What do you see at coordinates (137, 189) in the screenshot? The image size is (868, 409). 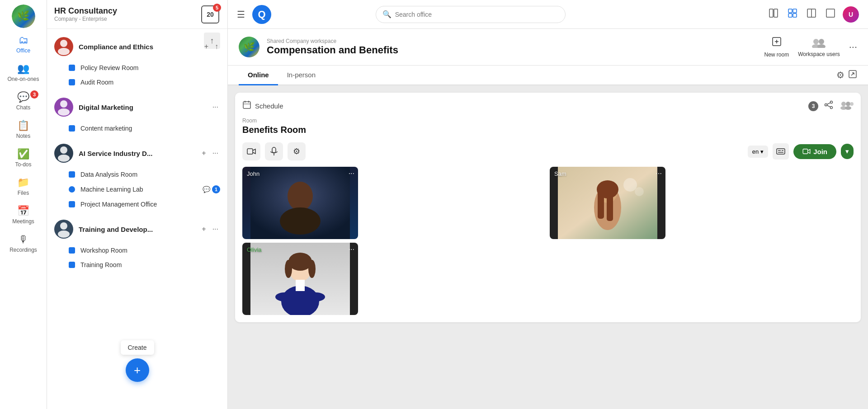 I see `room-item-ml-lab: Machine Learning Lab 💬 1` at bounding box center [137, 189].